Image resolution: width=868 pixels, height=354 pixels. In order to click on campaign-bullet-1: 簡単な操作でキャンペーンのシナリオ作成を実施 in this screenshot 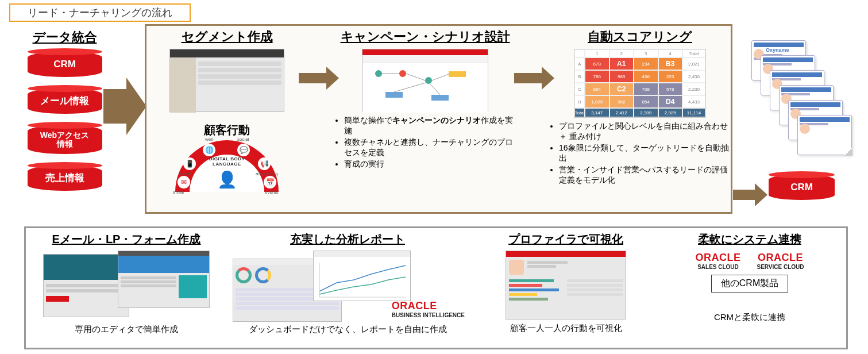, I will do `click(429, 125)`.